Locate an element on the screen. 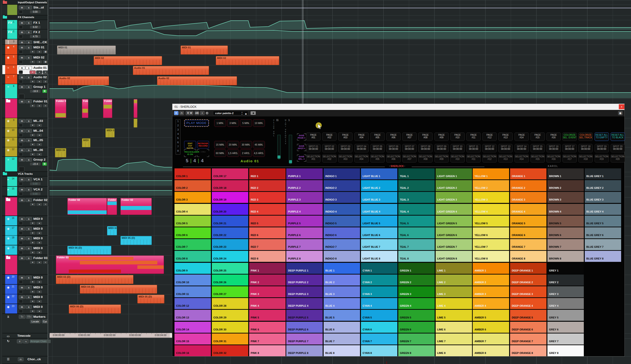 The image size is (631, 364). track-row: ◉9msMI...03●◂ is located at coordinates (25, 123).